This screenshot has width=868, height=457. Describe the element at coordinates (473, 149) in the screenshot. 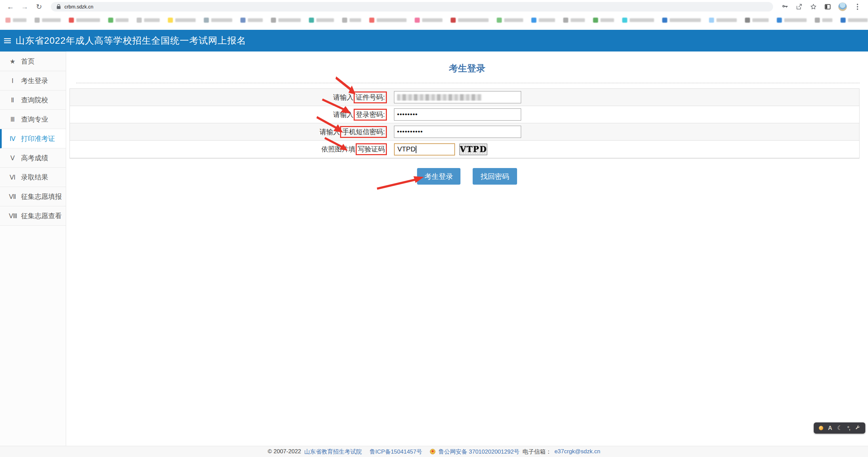

I see `captcha-image-text: VTPD` at that location.